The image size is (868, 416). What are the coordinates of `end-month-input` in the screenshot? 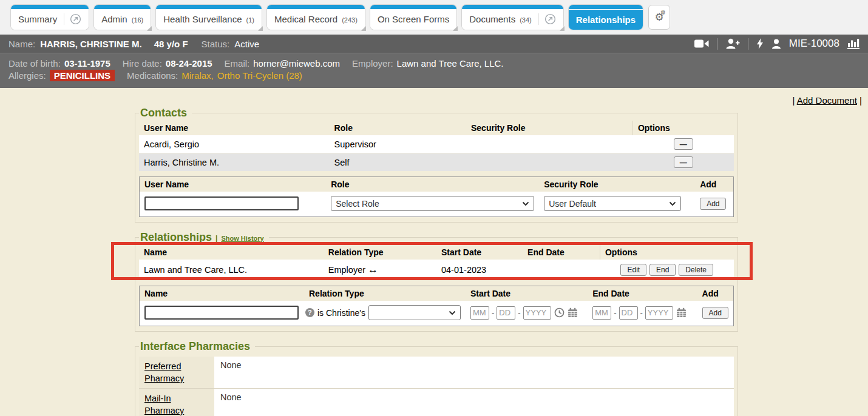 It's located at (602, 313).